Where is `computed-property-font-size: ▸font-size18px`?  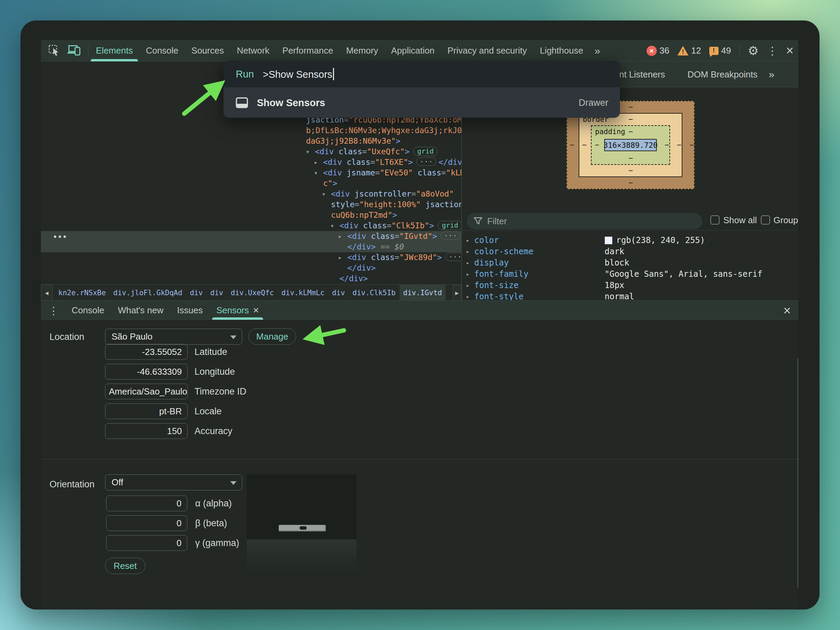 computed-property-font-size: ▸font-size18px is located at coordinates (630, 286).